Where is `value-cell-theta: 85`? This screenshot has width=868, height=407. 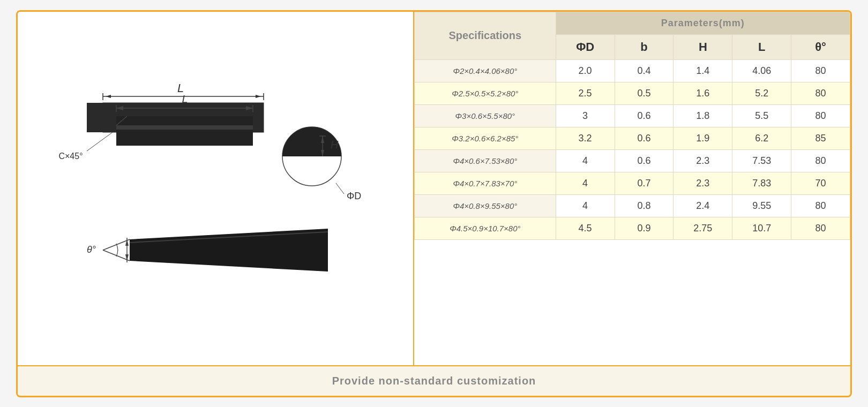
value-cell-theta: 85 is located at coordinates (821, 138).